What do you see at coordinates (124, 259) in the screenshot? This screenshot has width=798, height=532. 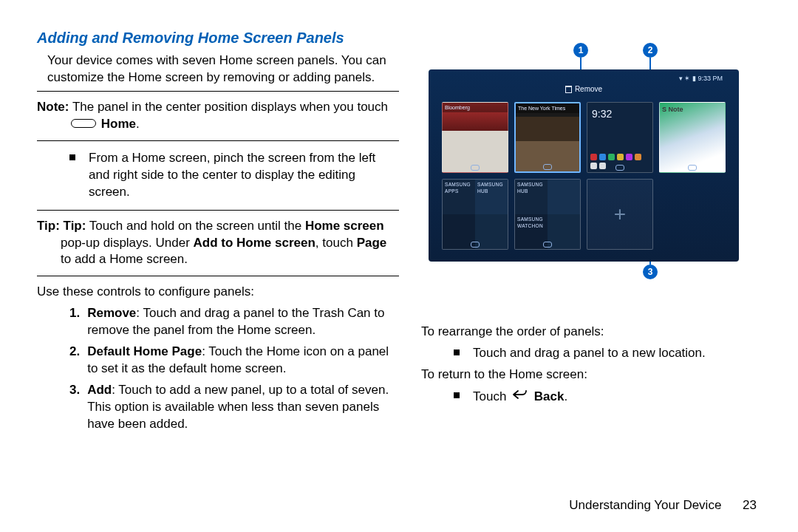 I see `tip-text-2c: to add a Home screen.` at bounding box center [124, 259].